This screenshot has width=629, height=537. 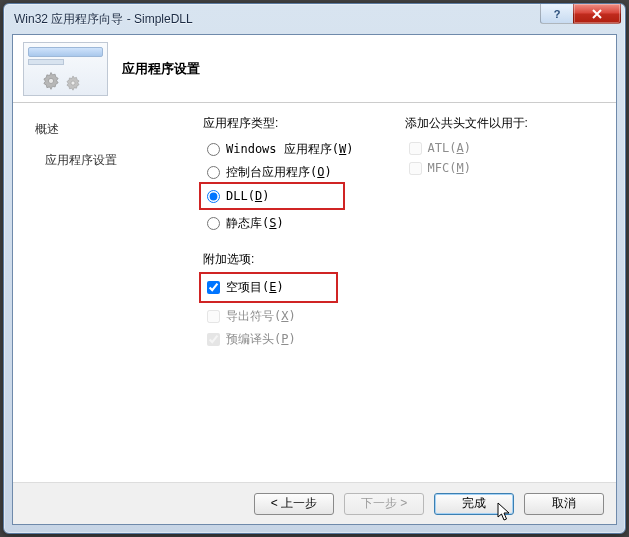 What do you see at coordinates (302, 260) in the screenshot?
I see `additional-legend: 附加选项:` at bounding box center [302, 260].